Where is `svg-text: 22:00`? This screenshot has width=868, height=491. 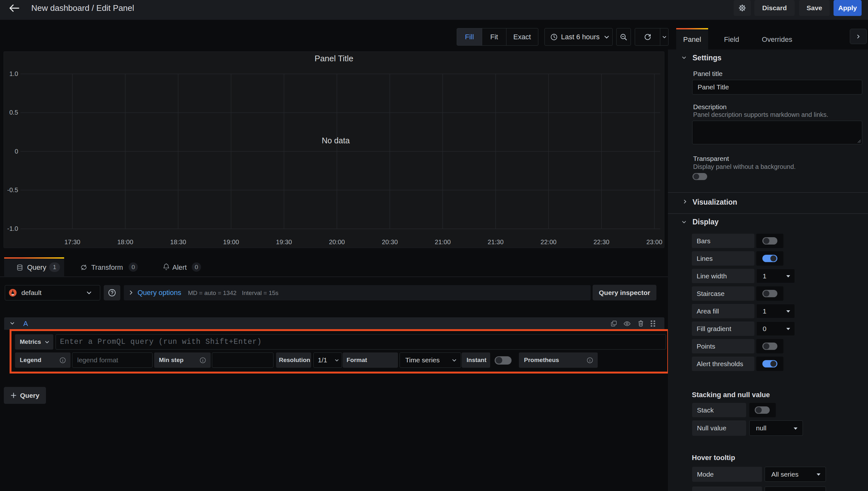
svg-text: 22:00 is located at coordinates (549, 242).